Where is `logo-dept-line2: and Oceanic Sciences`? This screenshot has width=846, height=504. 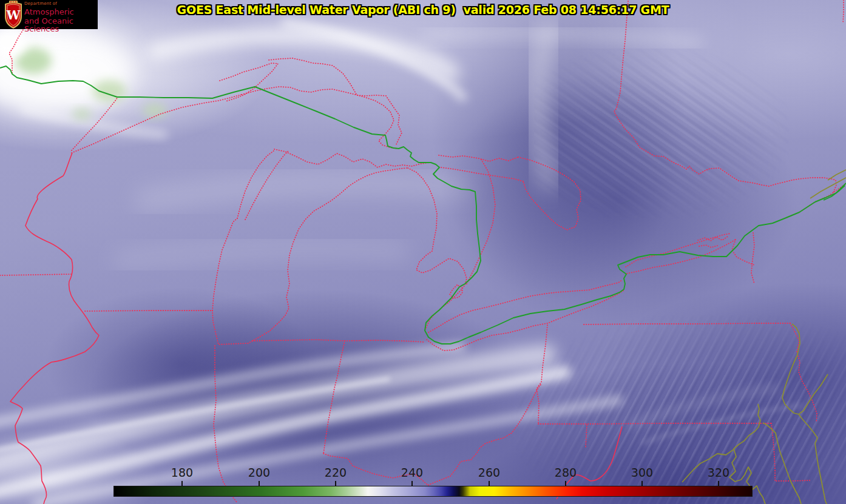
logo-dept-line2: and Oceanic Sciences is located at coordinates (61, 25).